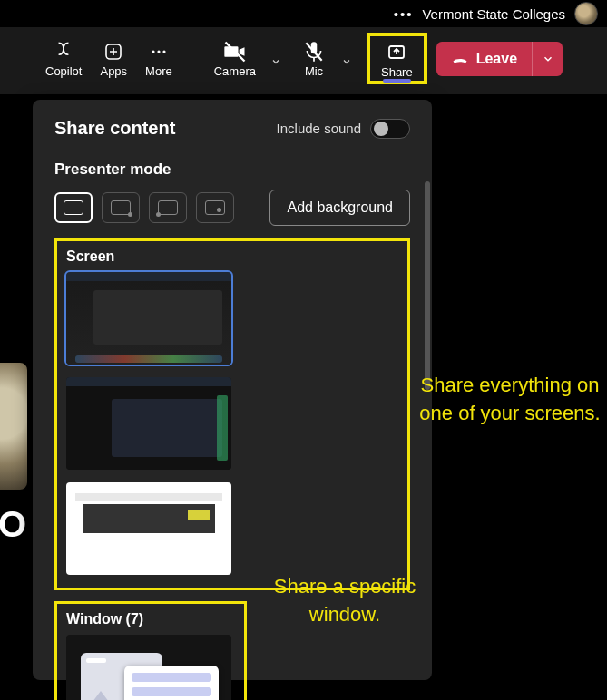  Describe the element at coordinates (73, 208) in the screenshot. I see `mode-icon-content` at that location.